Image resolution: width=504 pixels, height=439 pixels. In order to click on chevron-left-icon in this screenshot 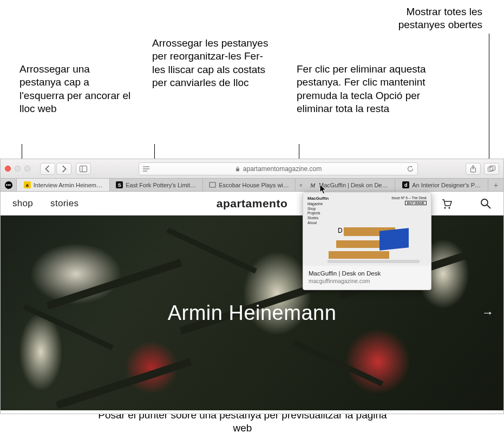, I will do `click(48, 169)`.